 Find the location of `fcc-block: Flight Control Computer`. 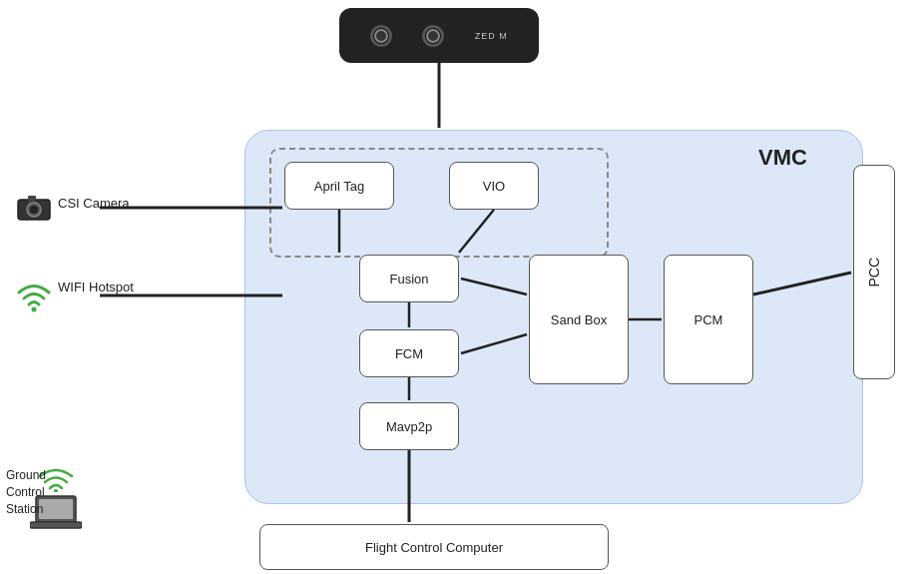

fcc-block: Flight Control Computer is located at coordinates (434, 547).